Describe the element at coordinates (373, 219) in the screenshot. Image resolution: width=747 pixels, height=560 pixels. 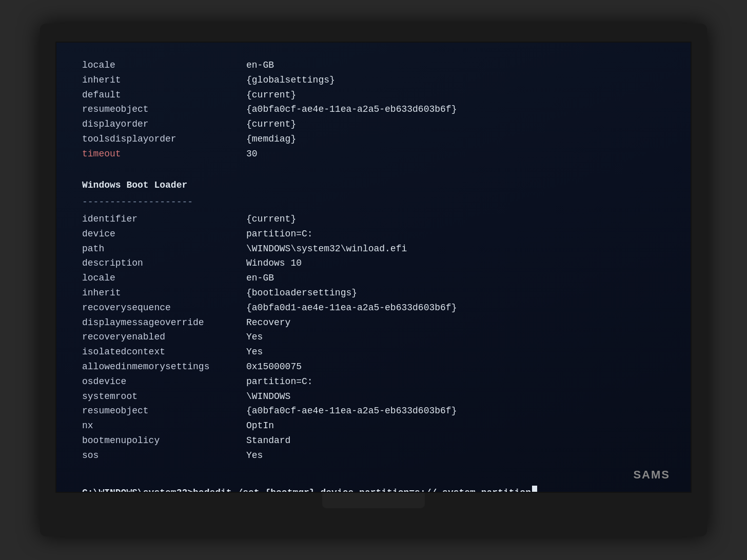
I see `line-identifier: identifier {current}` at that location.